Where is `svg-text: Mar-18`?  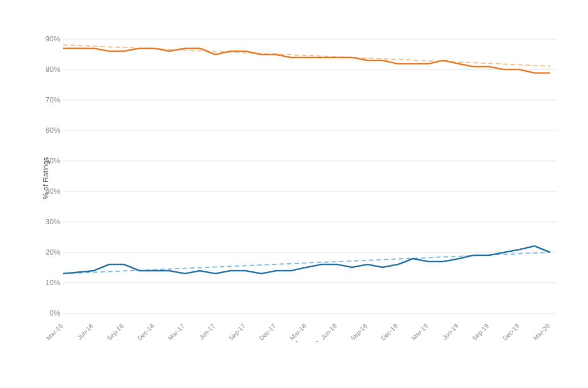
svg-text: Mar-18 is located at coordinates (297, 332).